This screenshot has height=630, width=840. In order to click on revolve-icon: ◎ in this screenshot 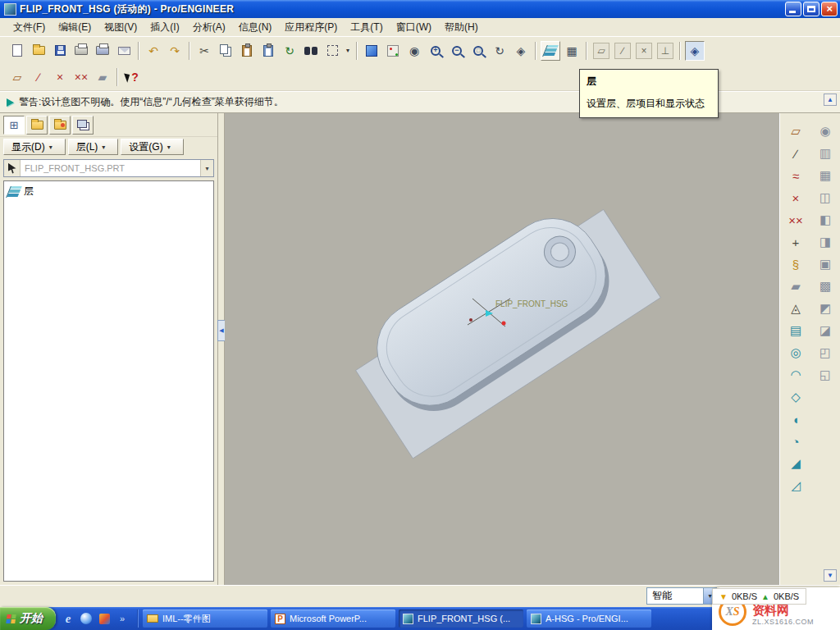, I will do `click(796, 353)`.